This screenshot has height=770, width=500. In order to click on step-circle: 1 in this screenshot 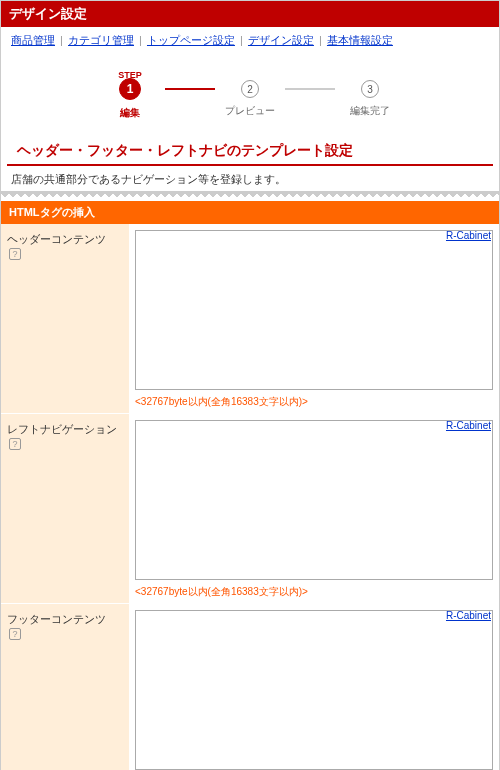, I will do `click(130, 89)`.